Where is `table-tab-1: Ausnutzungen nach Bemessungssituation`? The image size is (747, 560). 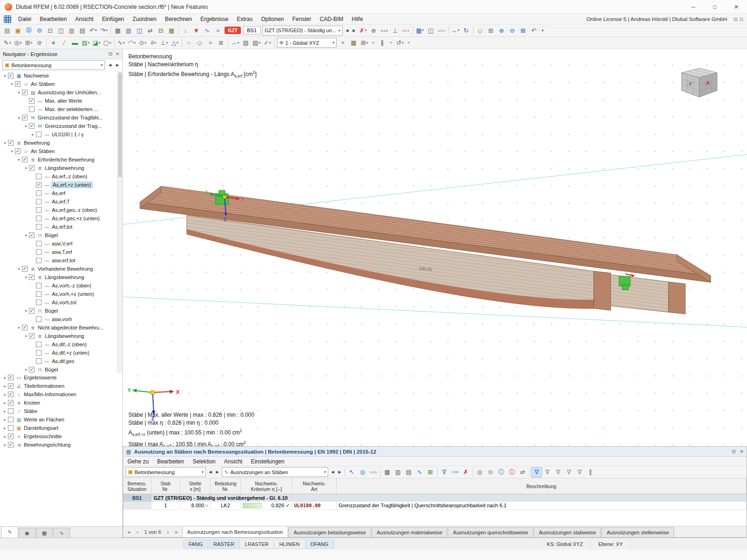
table-tab-1: Ausnutzungen nach Bemessungssituation is located at coordinates (235, 532).